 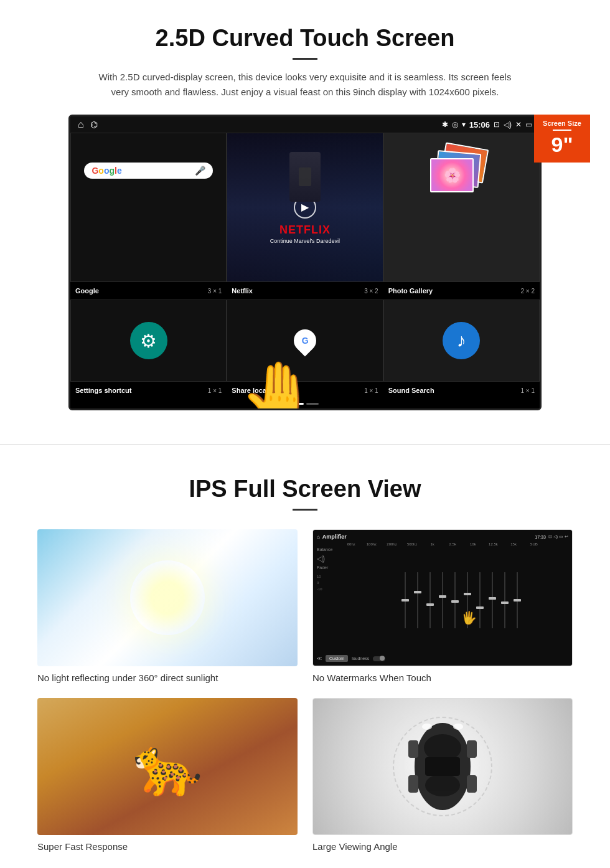 I want to click on feature-sunlight: No light reflecting under 360° direct su…, so click(x=167, y=606).